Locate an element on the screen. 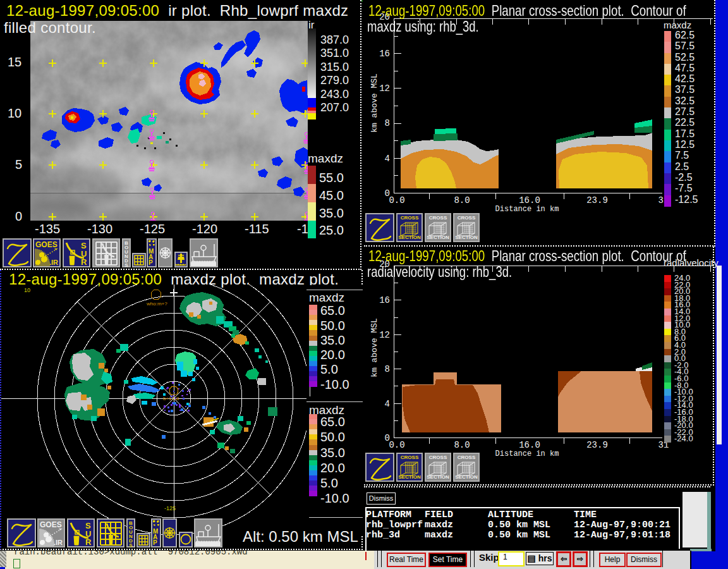  svg-text: Distance in km is located at coordinates (527, 209).